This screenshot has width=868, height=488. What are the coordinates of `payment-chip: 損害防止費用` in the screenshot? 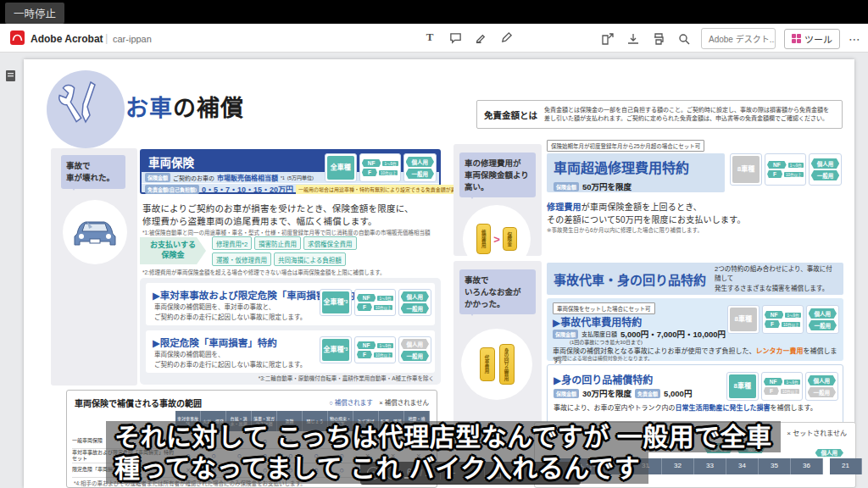 It's located at (278, 243).